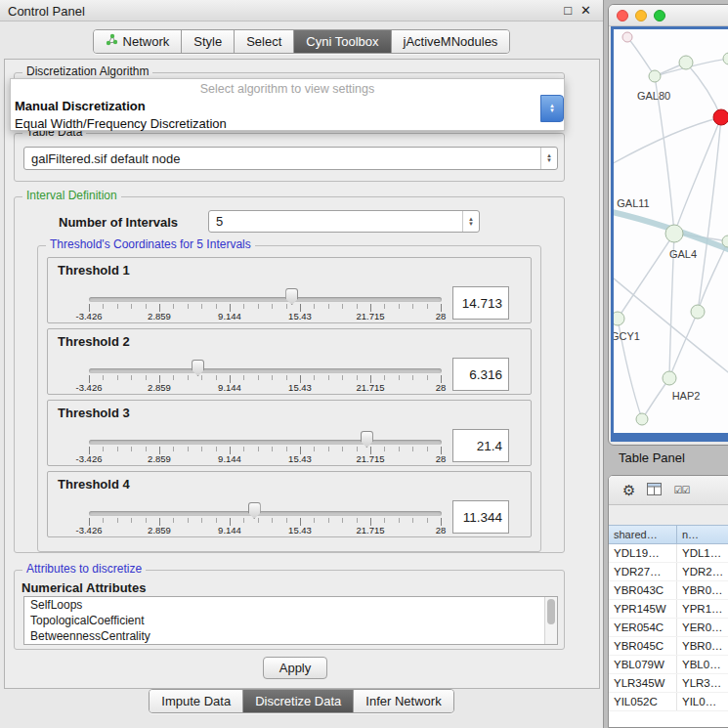 The image size is (728, 728). What do you see at coordinates (481, 446) in the screenshot?
I see `threshold-value-input: 21.4` at bounding box center [481, 446].